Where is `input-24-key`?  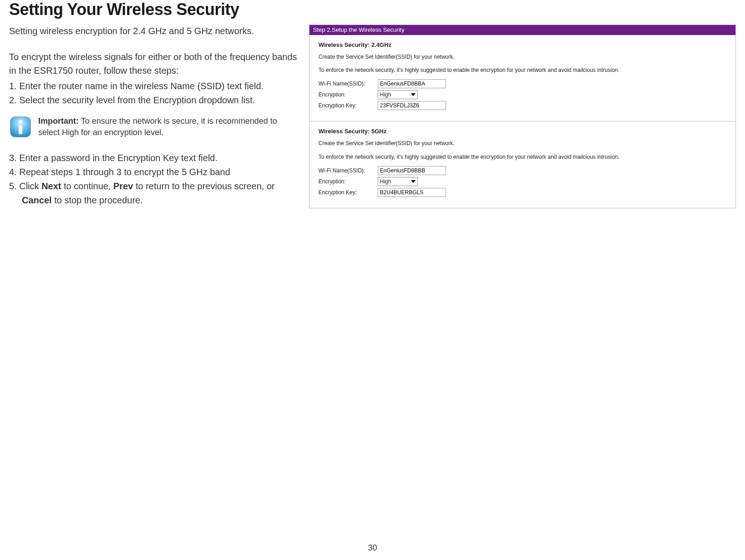 input-24-key is located at coordinates (412, 106).